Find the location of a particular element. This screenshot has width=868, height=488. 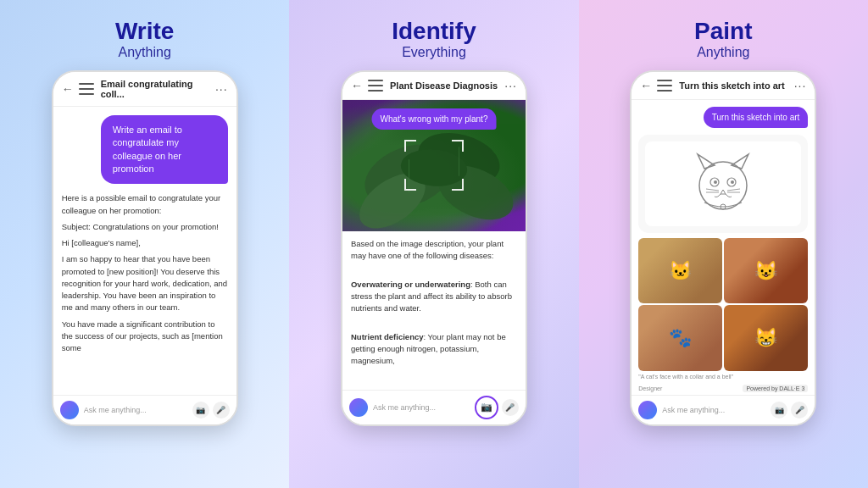

mic-icon: 🎤 is located at coordinates (221, 410).